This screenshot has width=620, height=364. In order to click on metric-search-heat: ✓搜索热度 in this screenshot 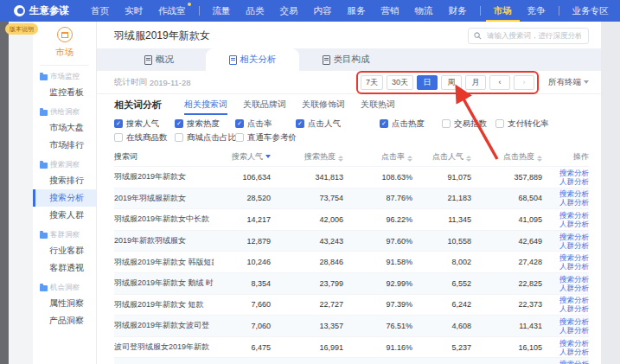, I will do `click(205, 125)`.